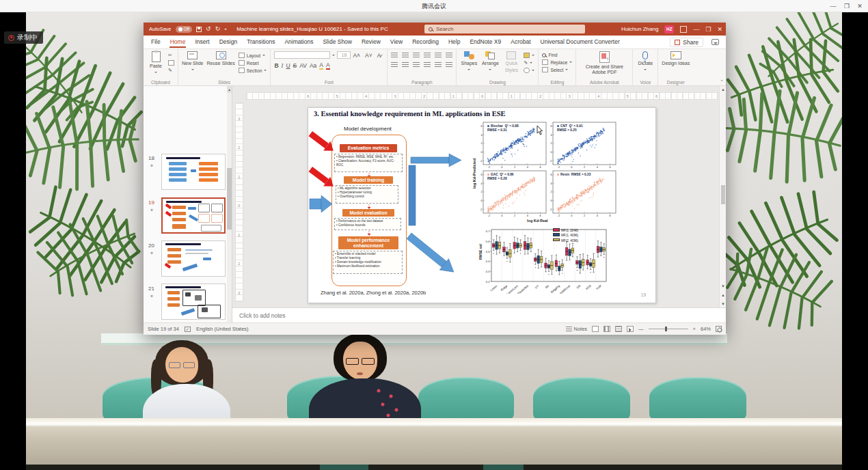 The image size is (868, 470). What do you see at coordinates (416, 65) in the screenshot?
I see `align-right-icon` at bounding box center [416, 65].